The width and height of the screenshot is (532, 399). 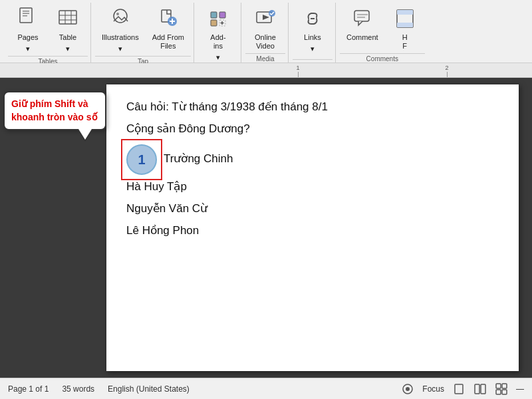 I want to click on toolbar-online-video-button: OnlineVideo, so click(x=265, y=28).